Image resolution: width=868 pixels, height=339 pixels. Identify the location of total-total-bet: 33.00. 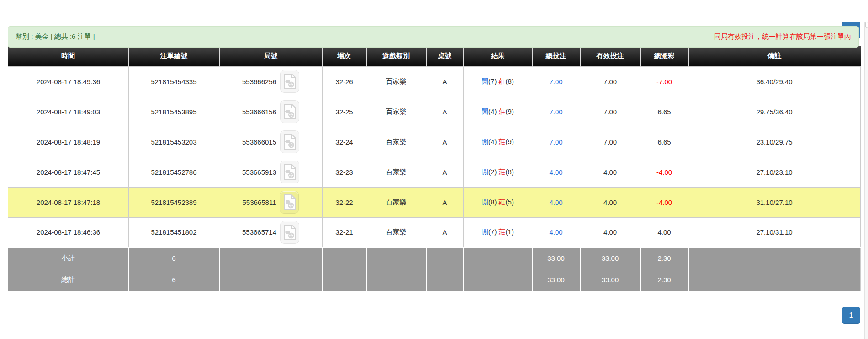
(556, 280).